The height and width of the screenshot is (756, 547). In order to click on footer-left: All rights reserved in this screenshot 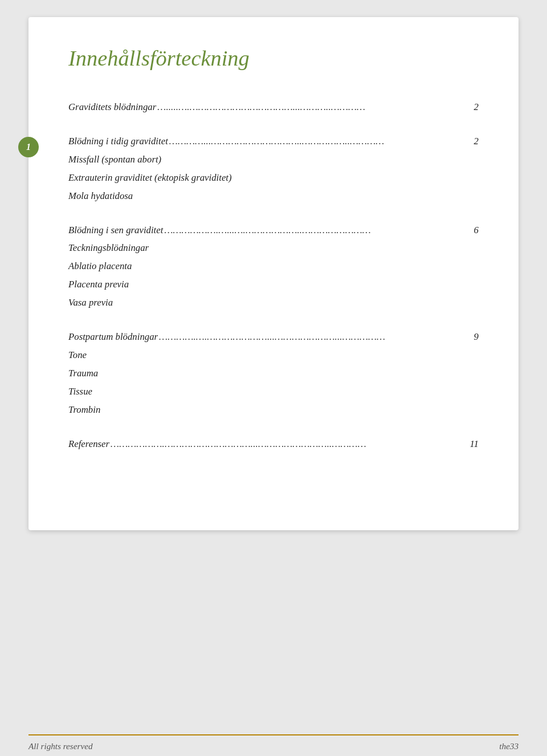, I will do `click(60, 746)`.